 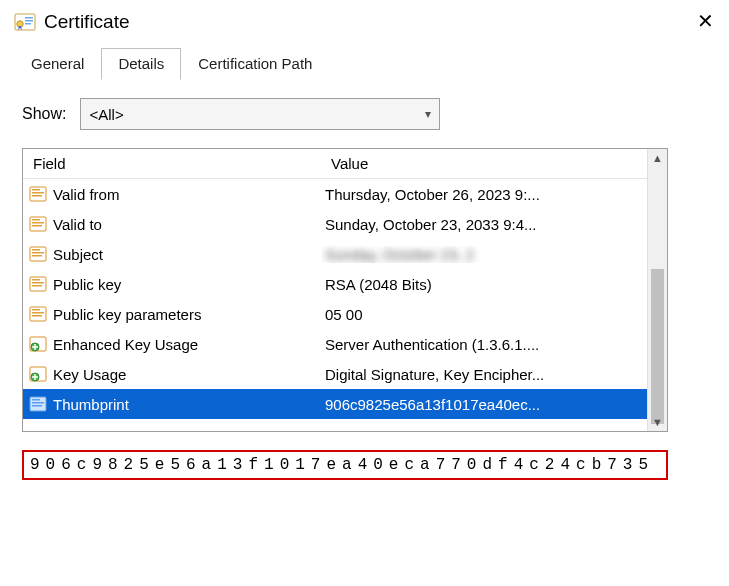 What do you see at coordinates (484, 344) in the screenshot?
I see `field-value: Server Authentication (1.3.6.1....` at bounding box center [484, 344].